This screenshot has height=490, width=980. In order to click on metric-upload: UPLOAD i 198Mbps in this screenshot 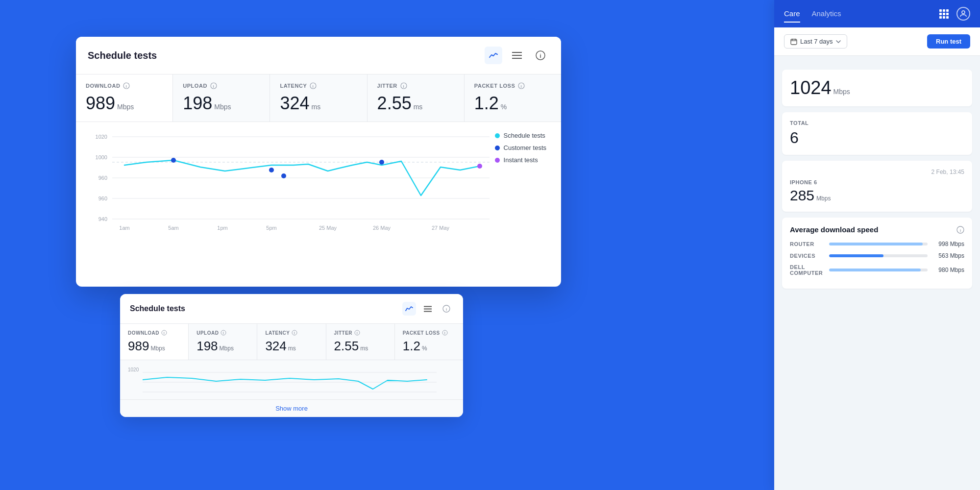, I will do `click(221, 98)`.